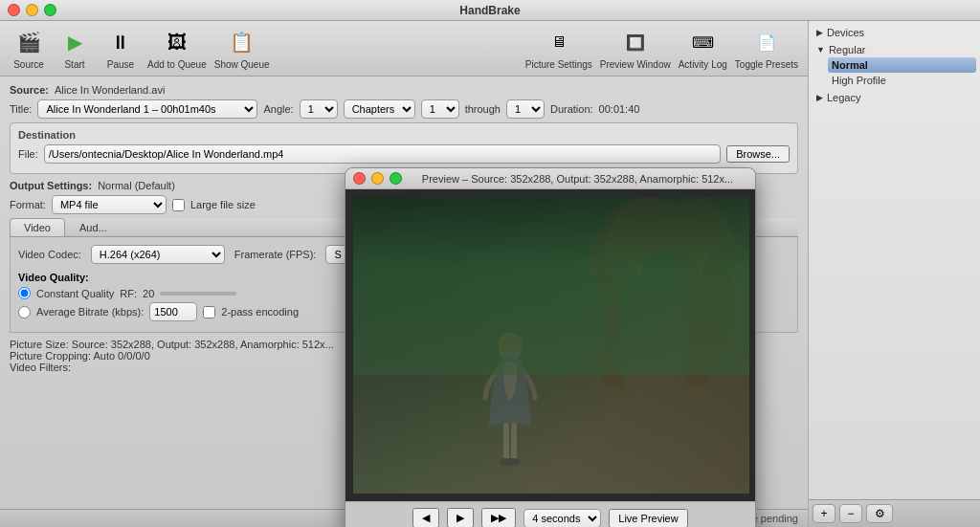 The height and width of the screenshot is (527, 980). I want to click on sidebar-item-high-profile: High Profile, so click(902, 80).